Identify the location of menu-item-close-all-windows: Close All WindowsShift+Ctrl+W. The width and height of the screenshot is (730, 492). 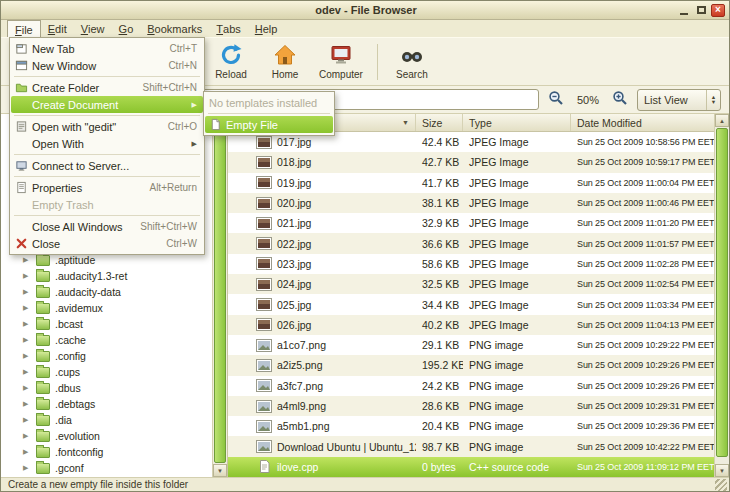
(107, 226).